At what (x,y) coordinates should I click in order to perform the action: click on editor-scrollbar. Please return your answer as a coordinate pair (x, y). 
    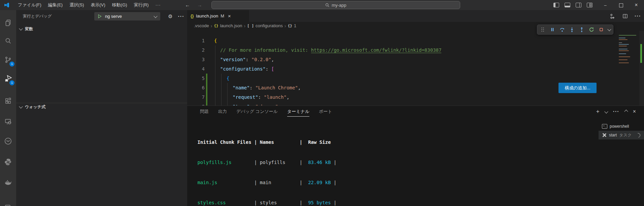
    Looking at the image, I should click on (642, 68).